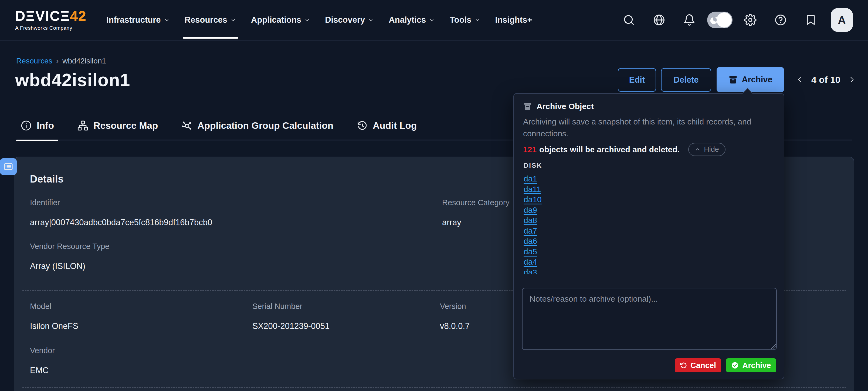 The height and width of the screenshot is (391, 868). Describe the element at coordinates (362, 125) in the screenshot. I see `history-icon` at that location.